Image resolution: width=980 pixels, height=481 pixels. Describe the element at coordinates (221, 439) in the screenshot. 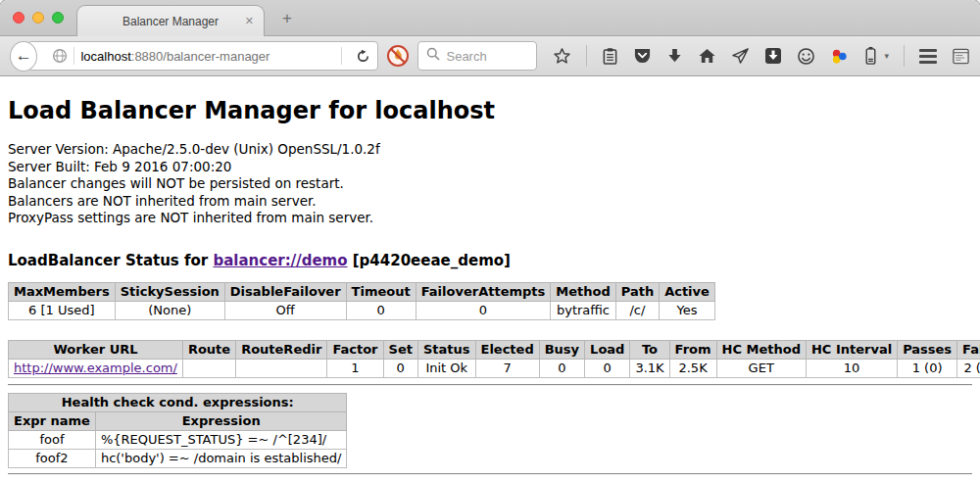

I see `cell: %{REQUEST_STATUS} =~ /^[234]/` at that location.